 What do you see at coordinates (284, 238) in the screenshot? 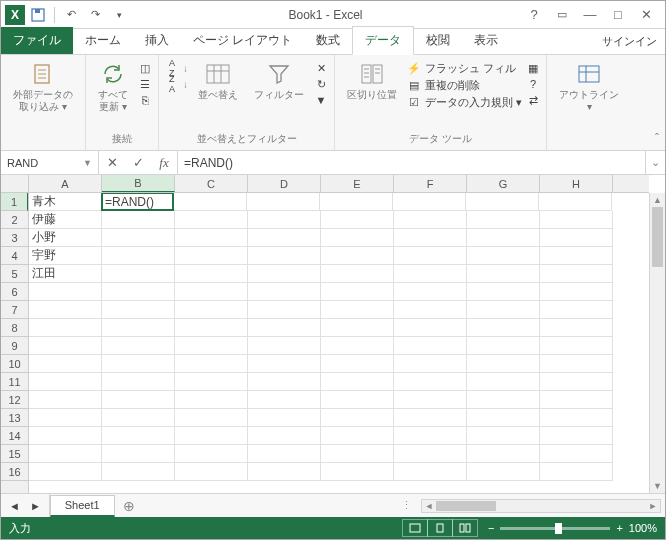
I see `cell-D3` at bounding box center [284, 238].